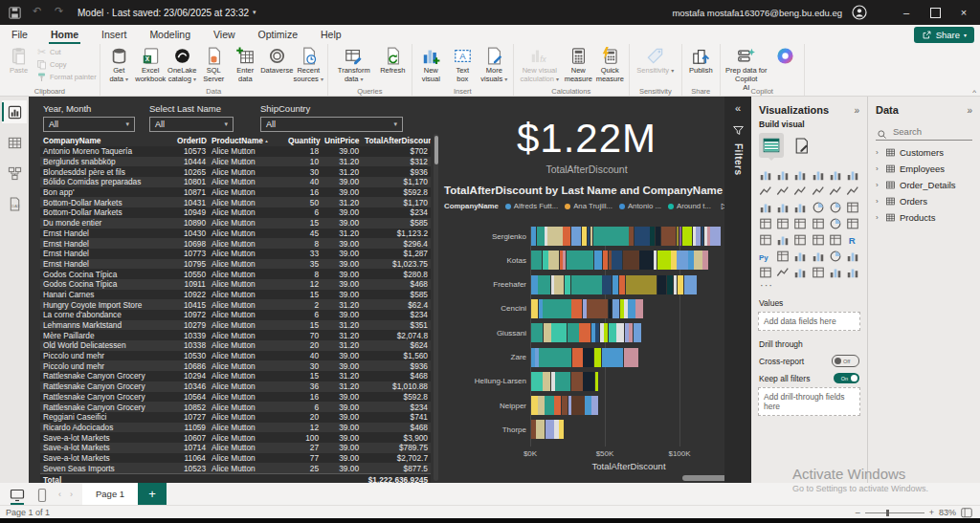 The height and width of the screenshot is (523, 980). What do you see at coordinates (436, 150) in the screenshot?
I see `table-scrollbar-thumb` at bounding box center [436, 150].